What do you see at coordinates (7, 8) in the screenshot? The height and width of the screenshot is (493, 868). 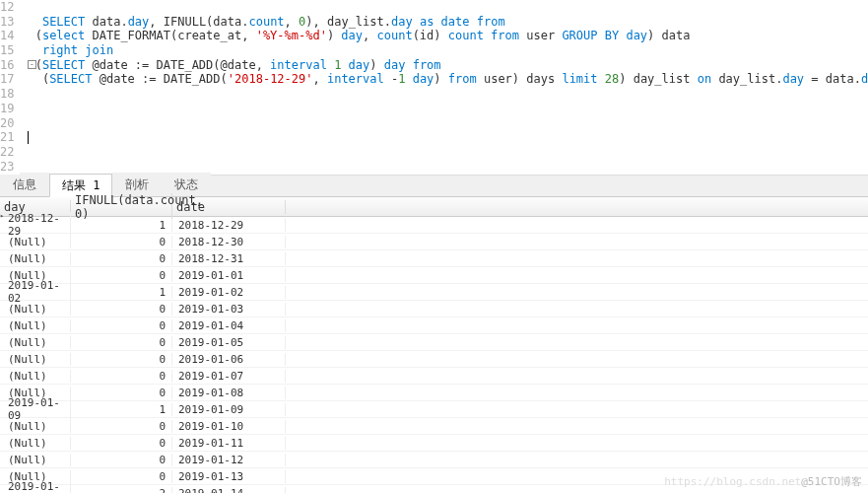 I see `line-number: 12` at bounding box center [7, 8].